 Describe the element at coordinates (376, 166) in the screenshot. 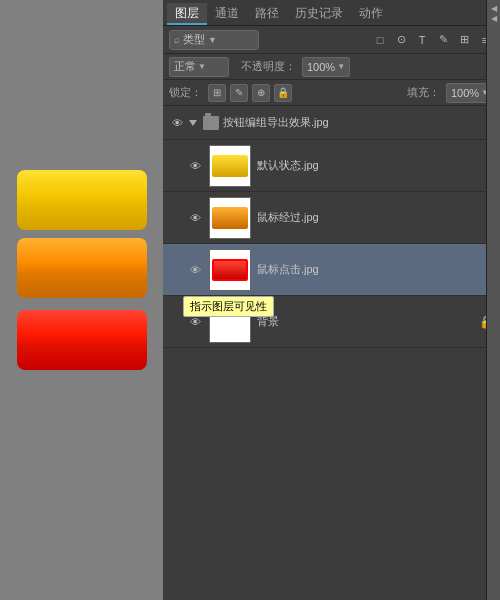

I see `layer1-name: 默认状态.jpg` at that location.